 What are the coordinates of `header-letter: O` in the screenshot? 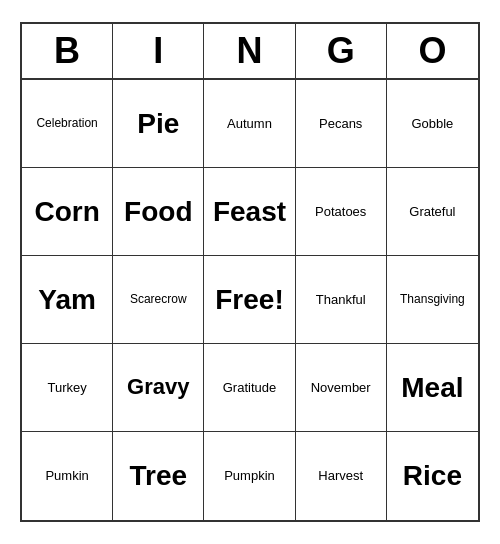 It's located at (432, 51).